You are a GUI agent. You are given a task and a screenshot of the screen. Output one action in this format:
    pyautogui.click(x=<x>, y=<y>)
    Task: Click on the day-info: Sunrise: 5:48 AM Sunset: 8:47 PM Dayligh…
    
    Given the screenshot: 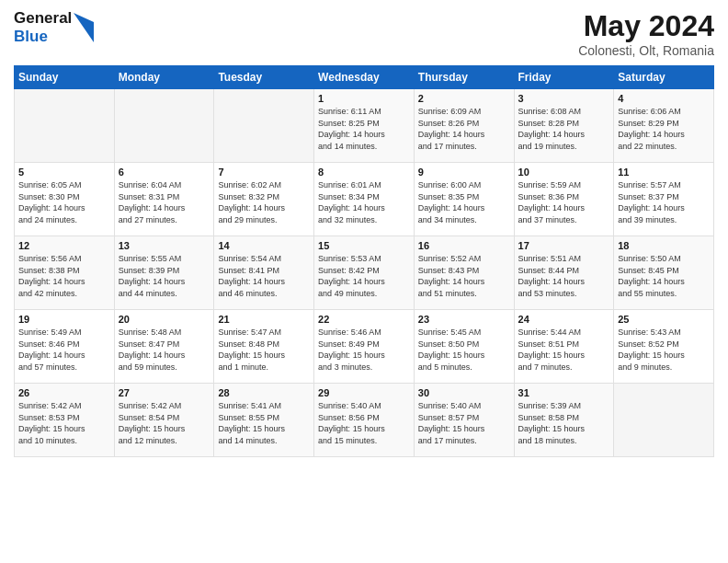 What is the action you would take?
    pyautogui.click(x=165, y=350)
    